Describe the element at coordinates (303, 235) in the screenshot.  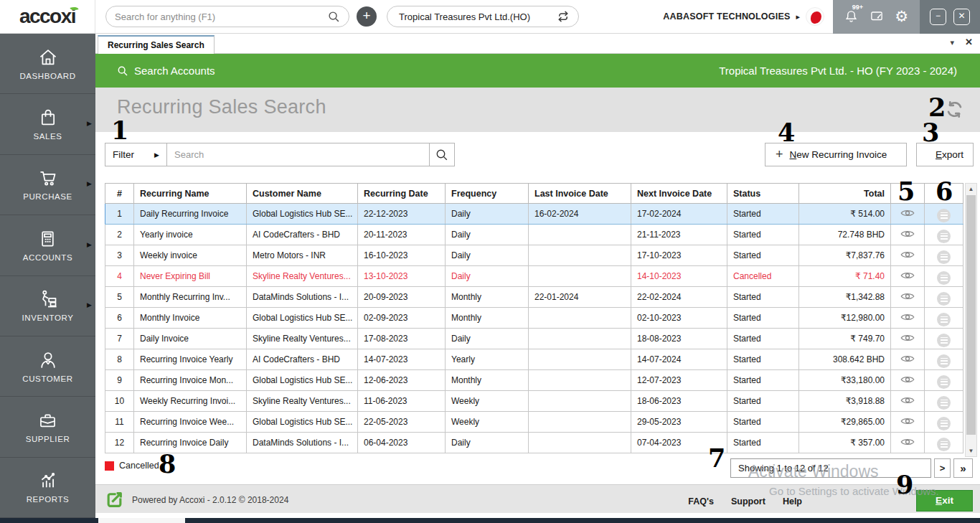
I see `cell-customer-name: AI CodeCrafters - BHD` at that location.